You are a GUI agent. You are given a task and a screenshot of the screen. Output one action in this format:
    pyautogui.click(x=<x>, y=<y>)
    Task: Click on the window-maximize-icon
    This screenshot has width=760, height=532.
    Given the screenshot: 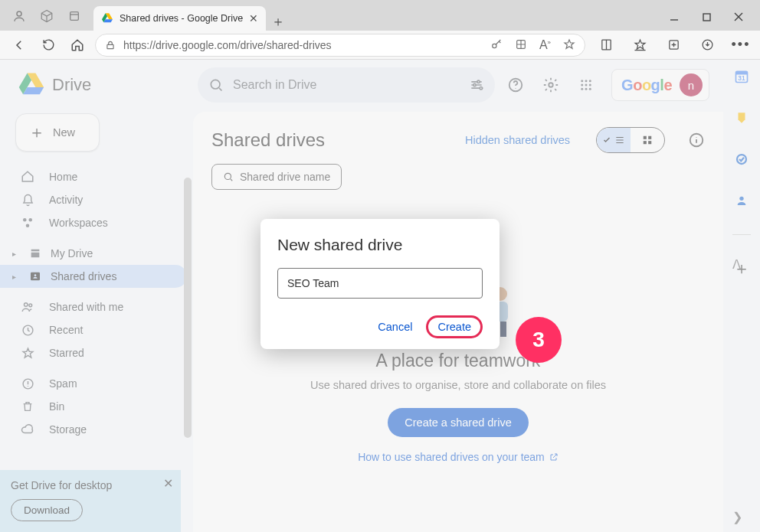 What is the action you would take?
    pyautogui.click(x=706, y=17)
    